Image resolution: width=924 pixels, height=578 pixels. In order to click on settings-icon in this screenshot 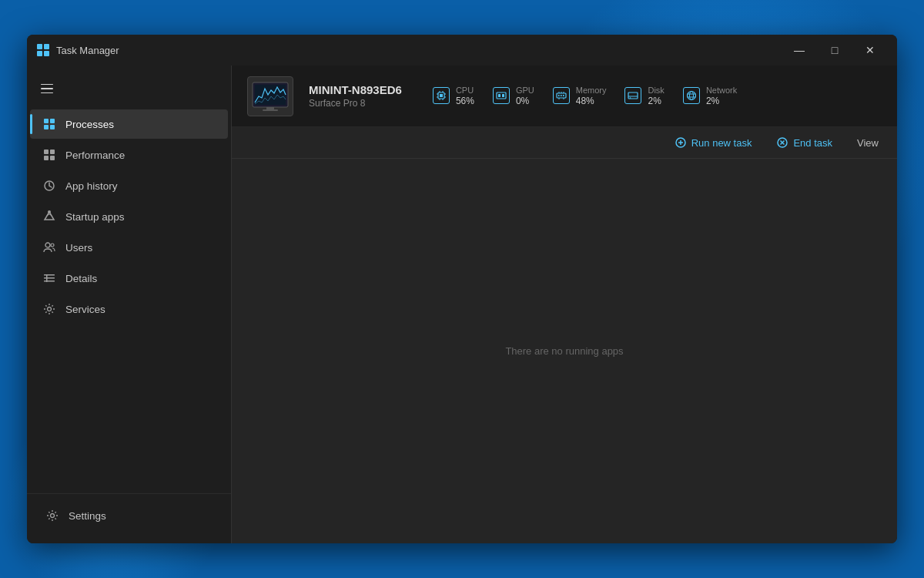, I will do `click(52, 516)`.